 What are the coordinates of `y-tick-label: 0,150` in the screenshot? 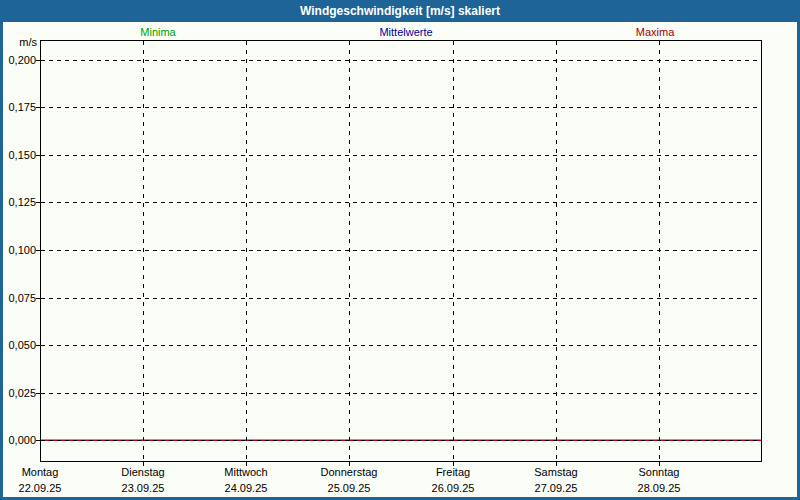 It's located at (18, 155).